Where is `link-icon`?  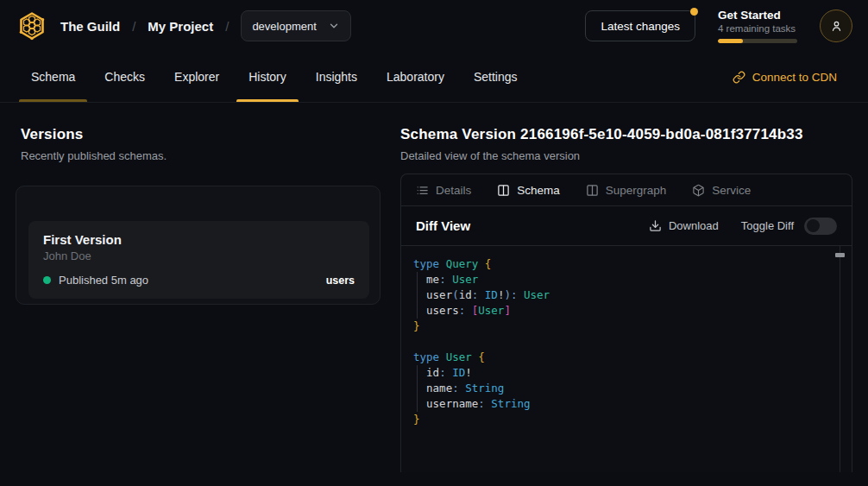
link-icon is located at coordinates (739, 78).